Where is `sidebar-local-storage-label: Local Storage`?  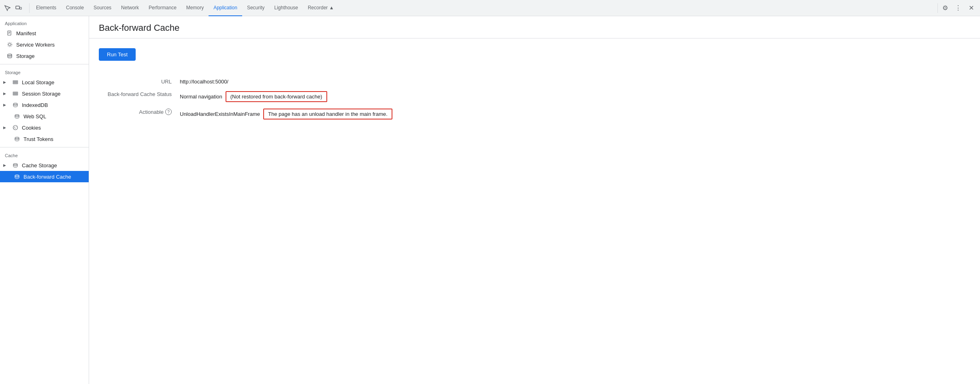 sidebar-local-storage-label: Local Storage is located at coordinates (38, 83).